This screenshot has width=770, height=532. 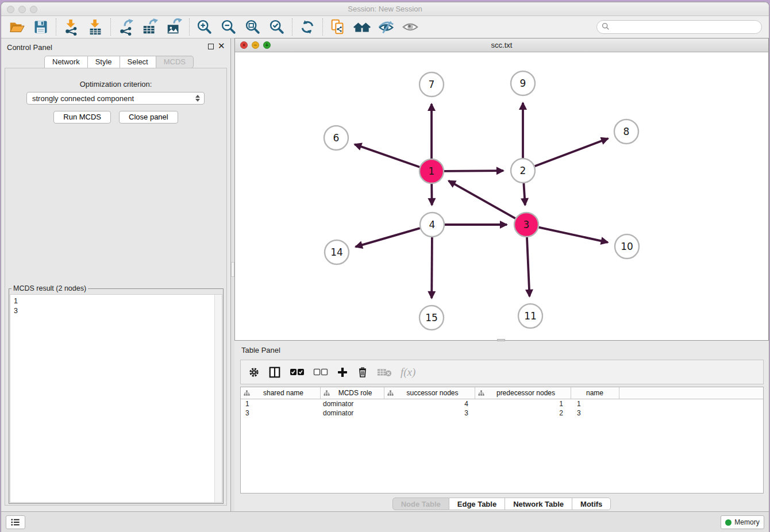 I want to click on search-field, so click(x=679, y=27).